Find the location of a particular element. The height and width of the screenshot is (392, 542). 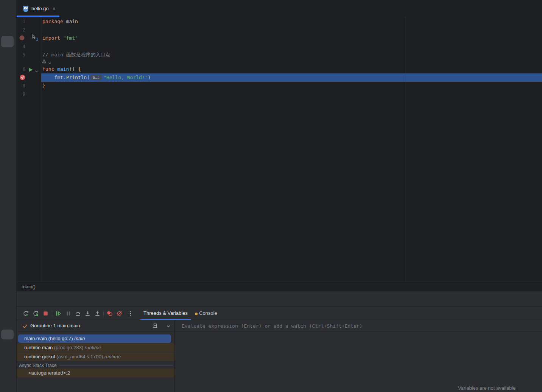

resume-button is located at coordinates (58, 313).